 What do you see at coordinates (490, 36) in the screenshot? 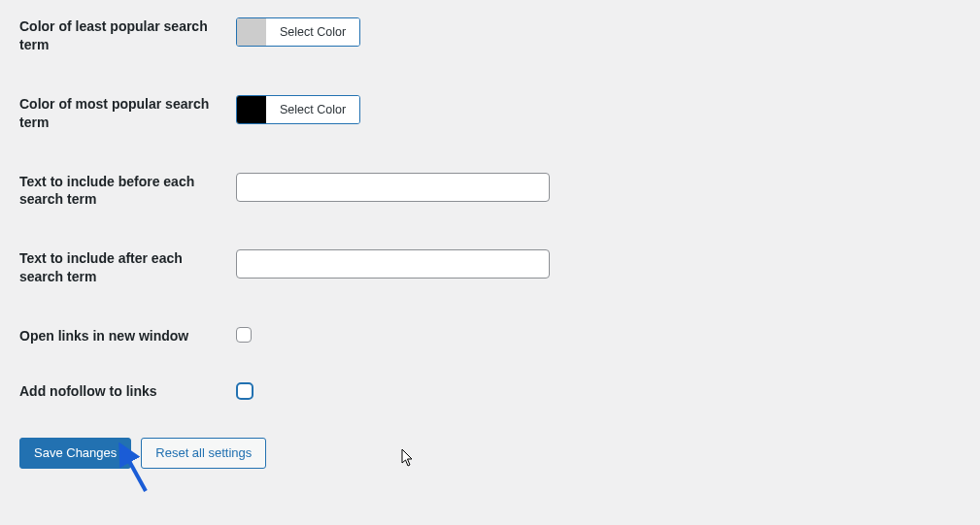
I see `row-least-popular-color: Color of least popular search term Selec…` at bounding box center [490, 36].